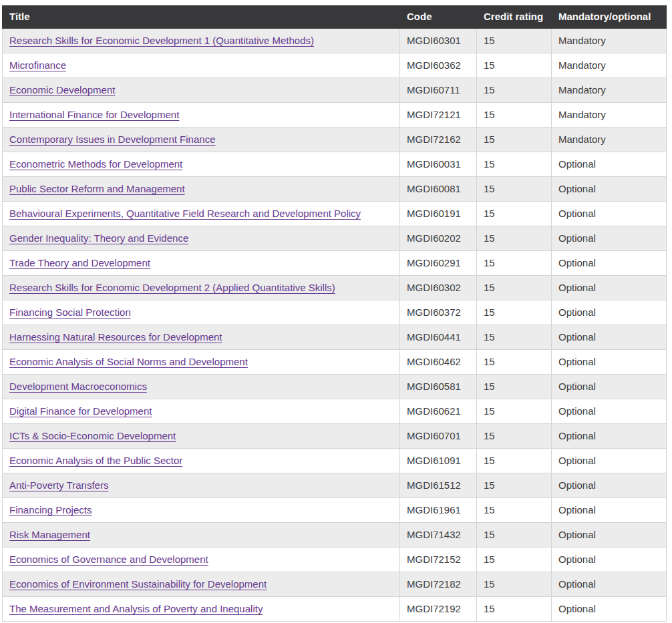 The image size is (672, 623). What do you see at coordinates (116, 337) in the screenshot?
I see `course-link: Harnessing Natural Resources for Develop…` at bounding box center [116, 337].